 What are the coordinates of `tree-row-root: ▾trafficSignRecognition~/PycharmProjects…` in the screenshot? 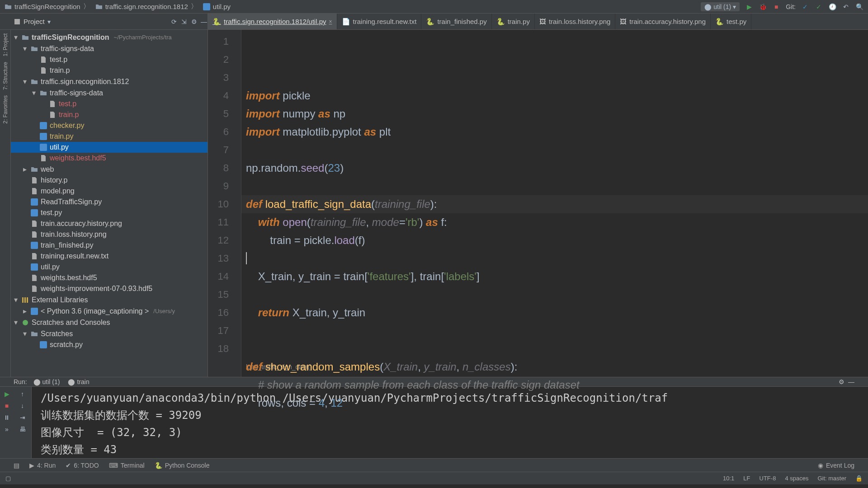 It's located at (109, 37).